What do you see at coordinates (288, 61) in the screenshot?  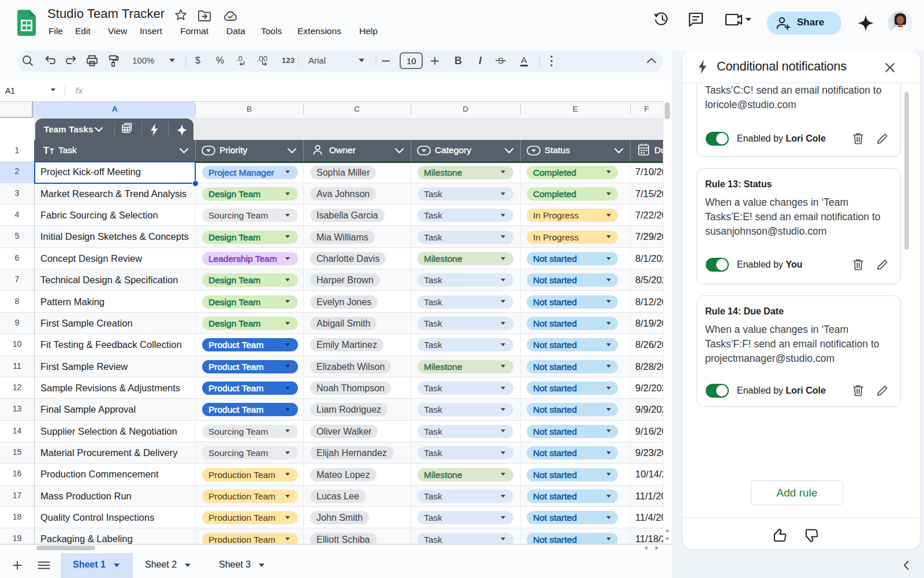 I see `svg-text: 123` at bounding box center [288, 61].